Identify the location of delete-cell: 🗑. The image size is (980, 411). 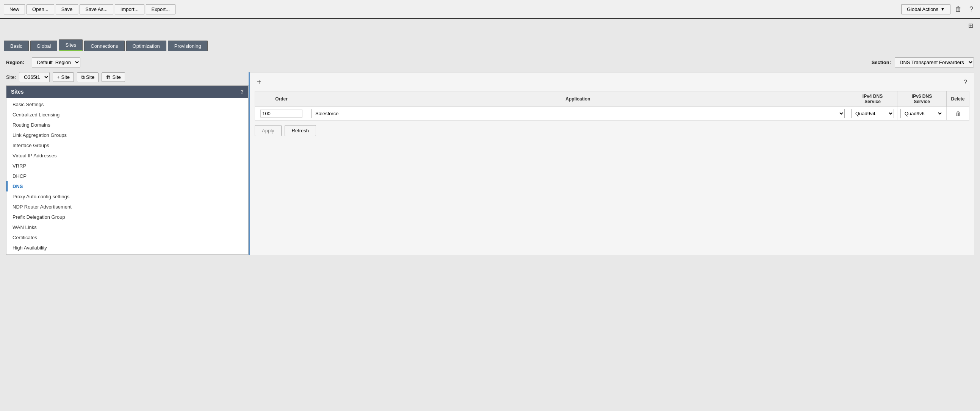
(958, 114).